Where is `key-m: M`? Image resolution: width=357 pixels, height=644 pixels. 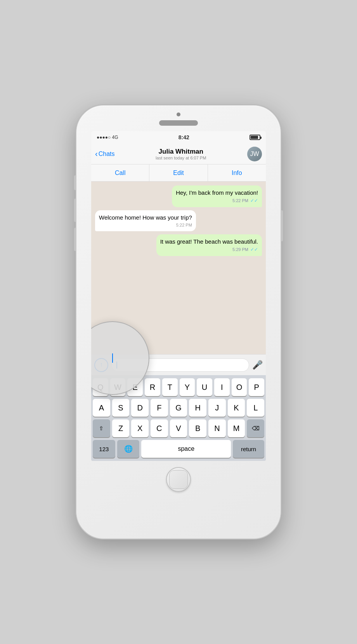 key-m: M is located at coordinates (237, 428).